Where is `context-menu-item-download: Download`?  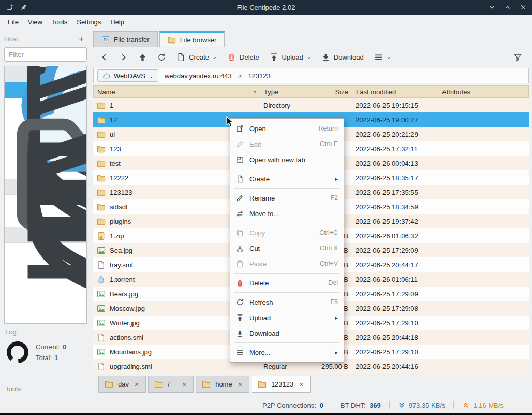 context-menu-item-download: Download is located at coordinates (287, 333).